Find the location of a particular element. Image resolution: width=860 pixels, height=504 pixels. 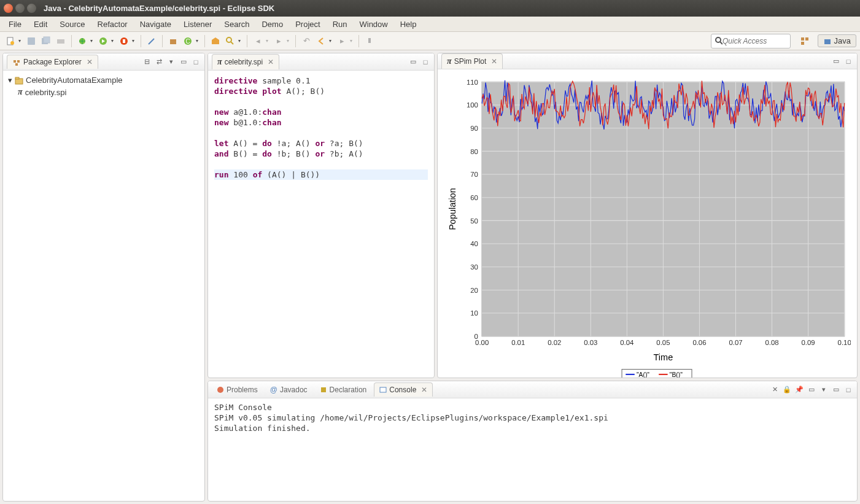

x-axis-label: Time is located at coordinates (664, 357).